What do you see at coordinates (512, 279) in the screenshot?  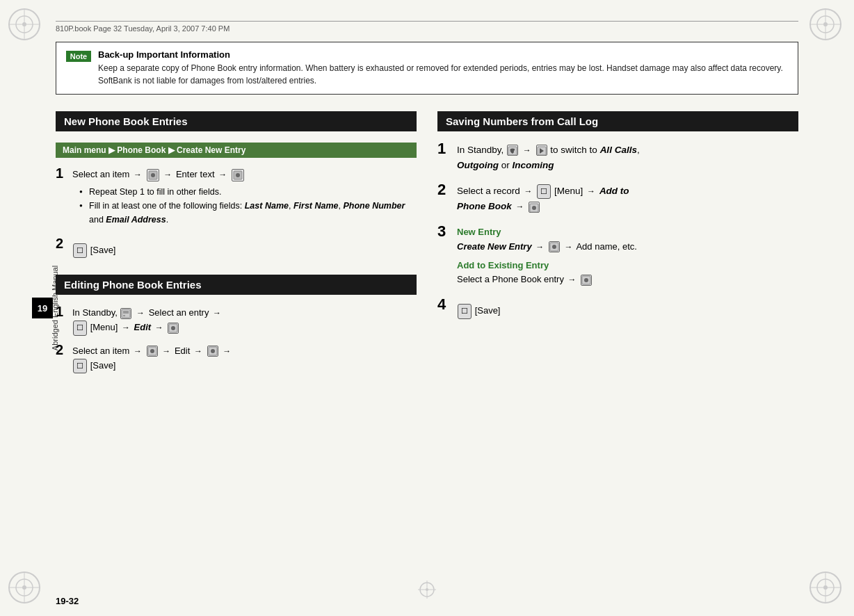 I see `select-phonebook: Select a Phone Book entry` at bounding box center [512, 279].